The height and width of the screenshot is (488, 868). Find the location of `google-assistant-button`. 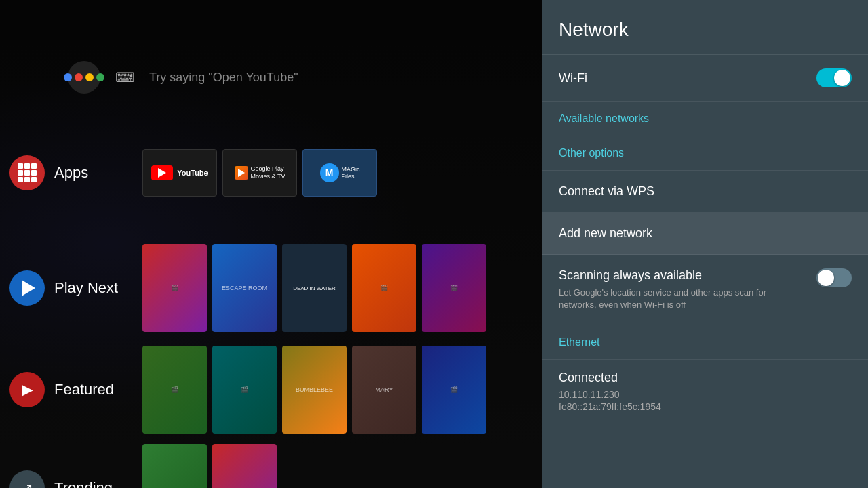

google-assistant-button is located at coordinates (84, 77).